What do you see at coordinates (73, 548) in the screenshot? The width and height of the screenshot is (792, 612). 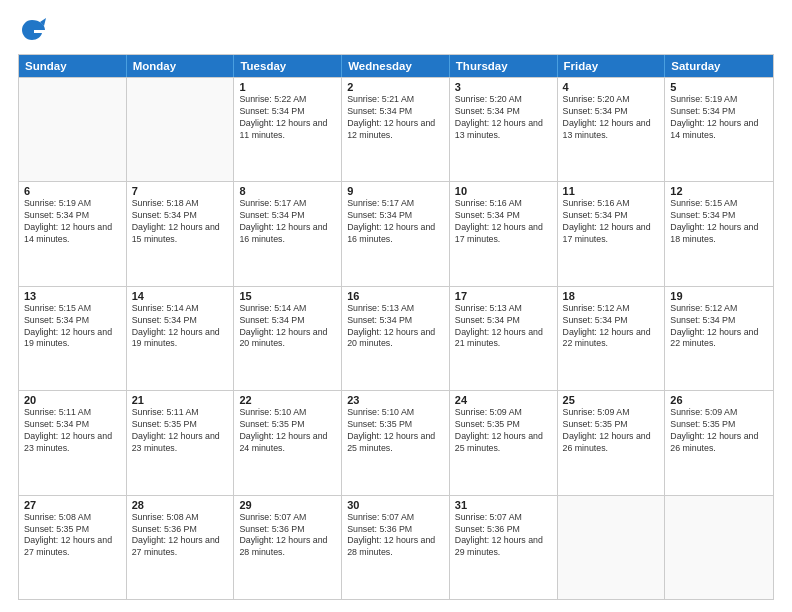 I see `calendar-cell: 27Sunrise: 5:08 AM Sunset: 5:35 PM Dayli…` at bounding box center [73, 548].